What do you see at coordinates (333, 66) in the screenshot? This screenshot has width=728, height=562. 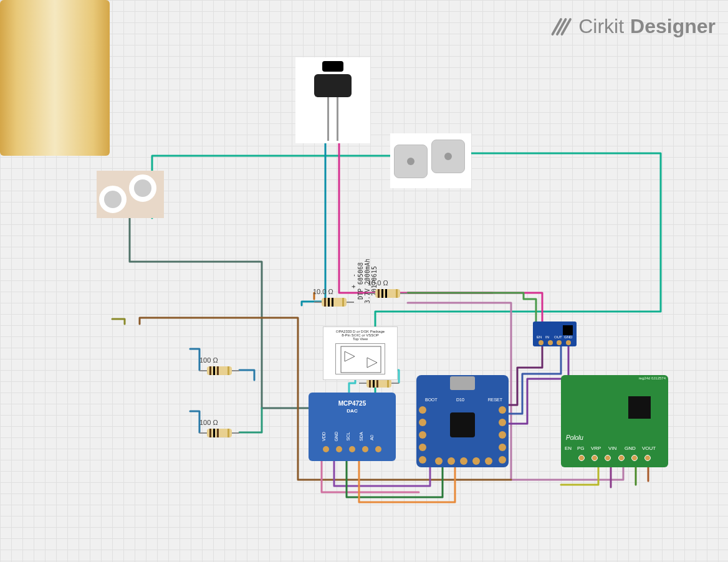 I see `pushbutton-cap` at bounding box center [333, 66].